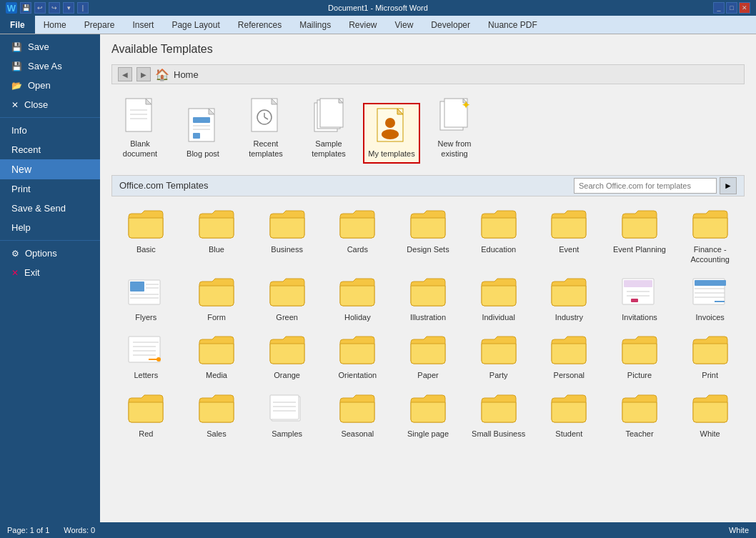 The image size is (756, 538). What do you see at coordinates (499, 236) in the screenshot?
I see `folder-item-education: Education` at bounding box center [499, 236].